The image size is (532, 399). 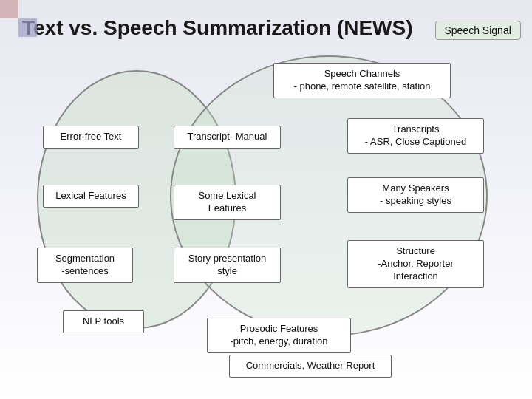 What do you see at coordinates (228, 137) in the screenshot?
I see `transcript-manual-box: Transcript- Manual` at bounding box center [228, 137].